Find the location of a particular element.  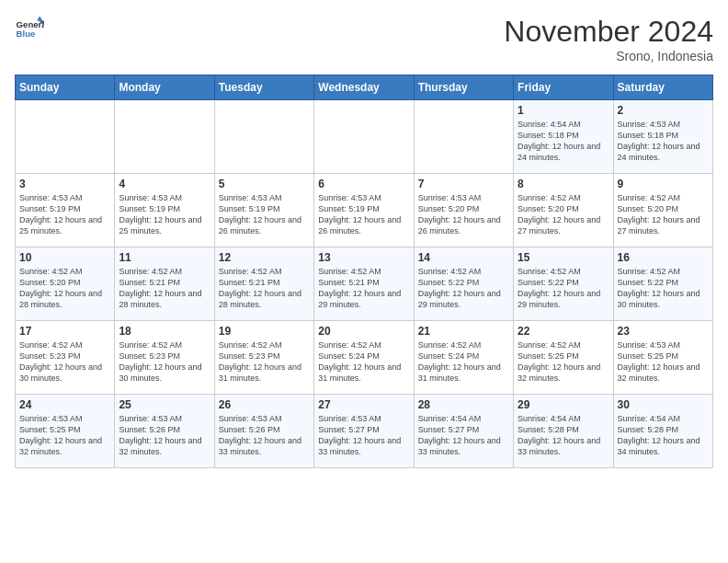

week-row-1: 1Sunrise: 4:54 AM Sunset: 5:18 PM Daylig… is located at coordinates (364, 137).